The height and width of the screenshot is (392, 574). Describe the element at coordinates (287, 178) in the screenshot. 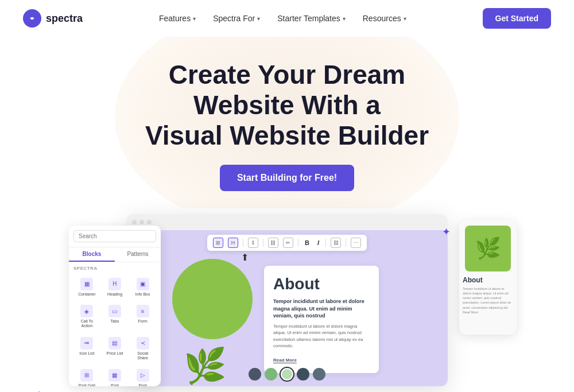

I see `start-building-button: Start Building for Free!` at that location.